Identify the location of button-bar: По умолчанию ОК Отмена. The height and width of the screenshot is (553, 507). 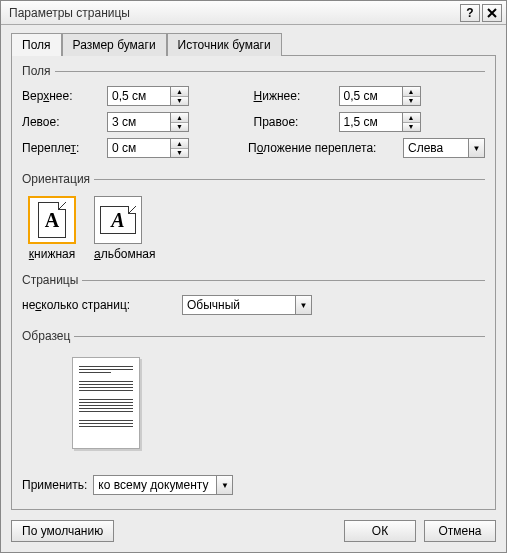
(254, 526).